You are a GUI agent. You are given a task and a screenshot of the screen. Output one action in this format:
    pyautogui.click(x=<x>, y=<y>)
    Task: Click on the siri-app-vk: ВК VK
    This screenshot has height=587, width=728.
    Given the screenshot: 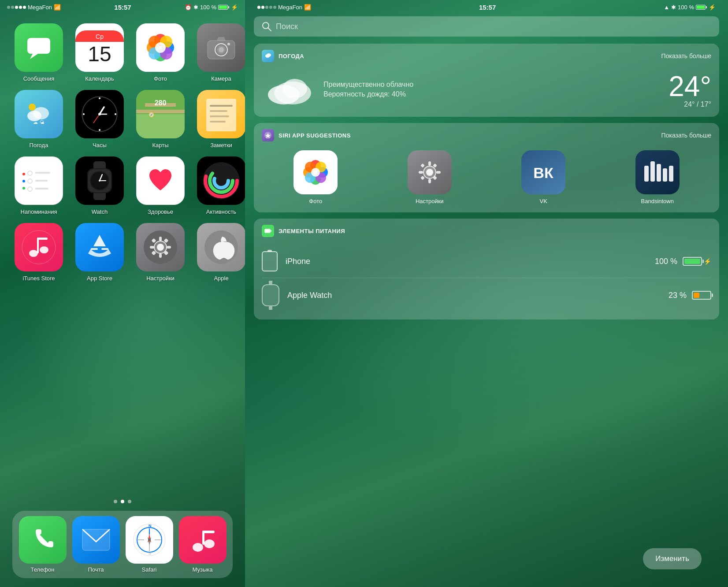 What is the action you would take?
    pyautogui.click(x=543, y=177)
    